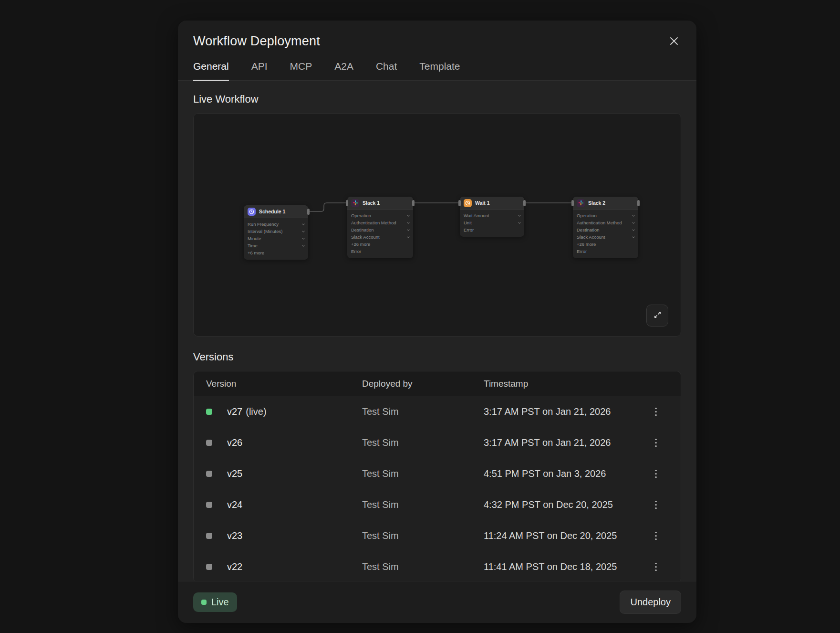 The image size is (840, 633). I want to click on undeploy-button: Undeploy, so click(651, 602).